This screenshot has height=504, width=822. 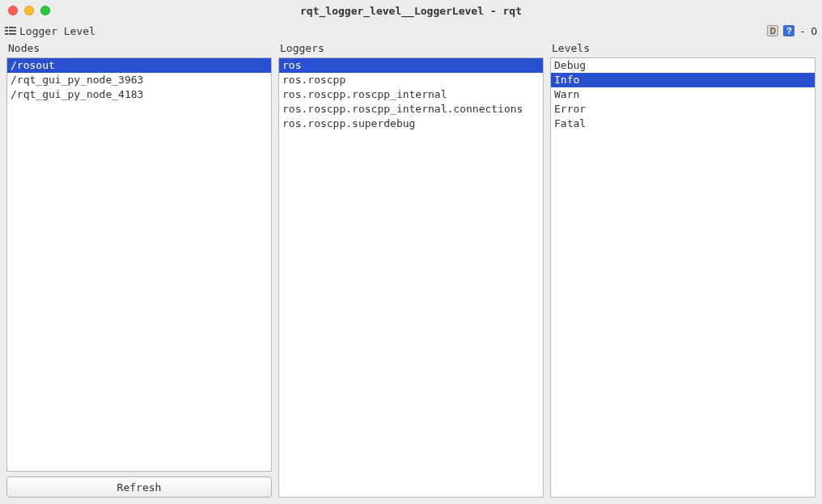 What do you see at coordinates (814, 31) in the screenshot?
I see `toolbar-o: O` at bounding box center [814, 31].